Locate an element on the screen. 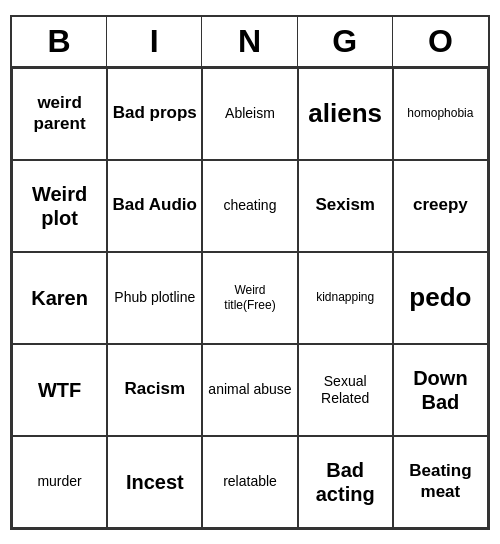  bingo-cell: Beating meat is located at coordinates (440, 482).